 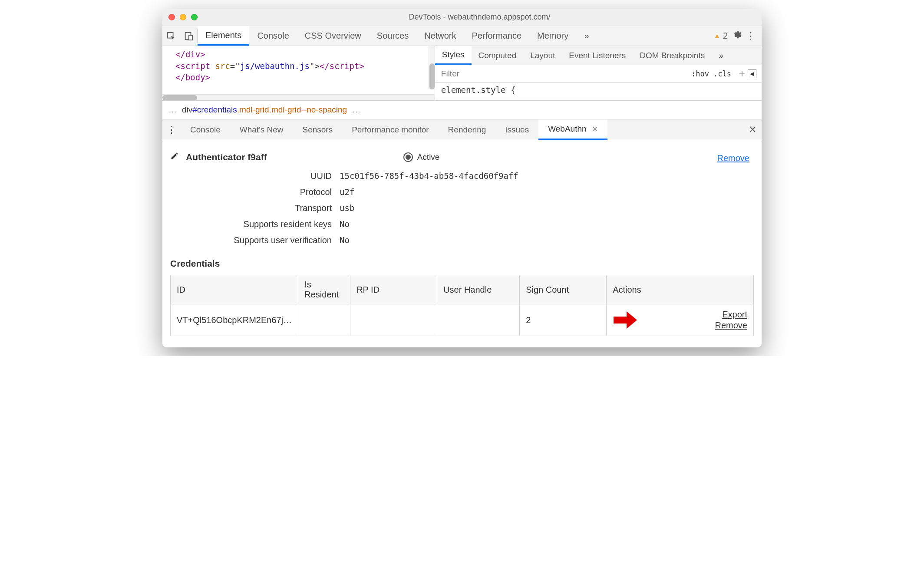 What do you see at coordinates (573, 129) in the screenshot?
I see `drawer-tab-webauthn: WebAuthn ✕` at bounding box center [573, 129].